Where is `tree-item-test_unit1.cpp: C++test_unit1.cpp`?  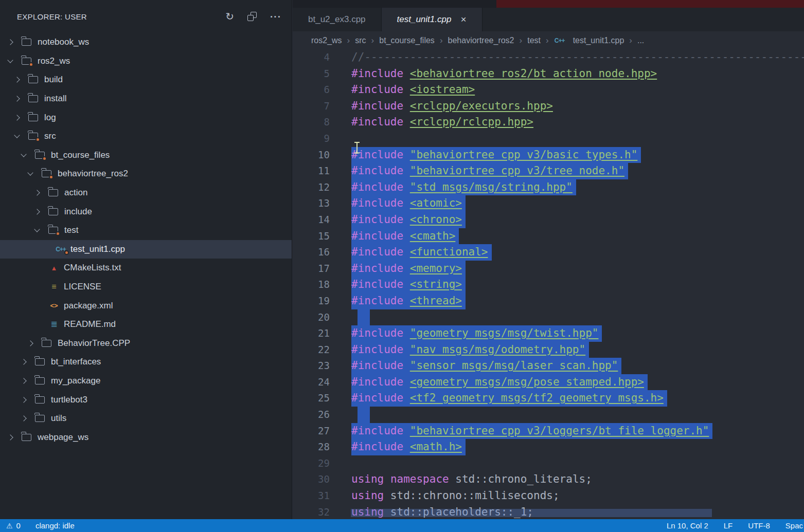
tree-item-test_unit1.cpp: C++test_unit1.cpp is located at coordinates (146, 250).